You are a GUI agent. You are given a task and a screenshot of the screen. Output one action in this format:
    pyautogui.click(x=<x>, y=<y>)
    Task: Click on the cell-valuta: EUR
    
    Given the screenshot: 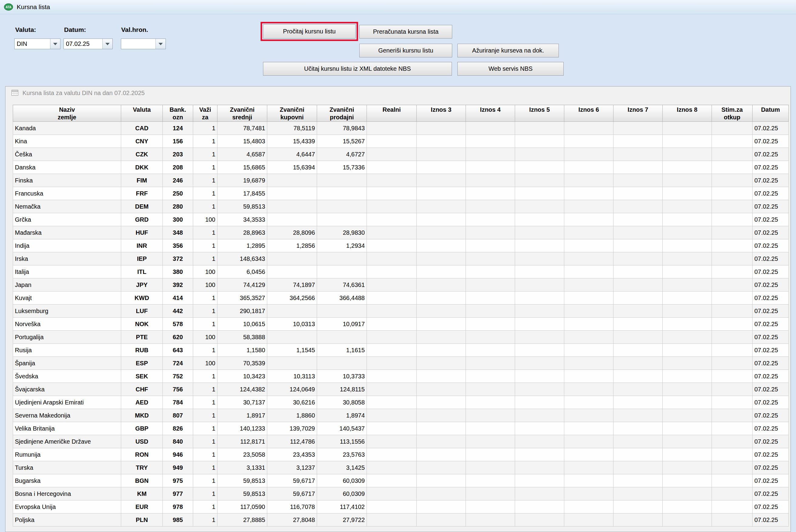 What is the action you would take?
    pyautogui.click(x=142, y=507)
    